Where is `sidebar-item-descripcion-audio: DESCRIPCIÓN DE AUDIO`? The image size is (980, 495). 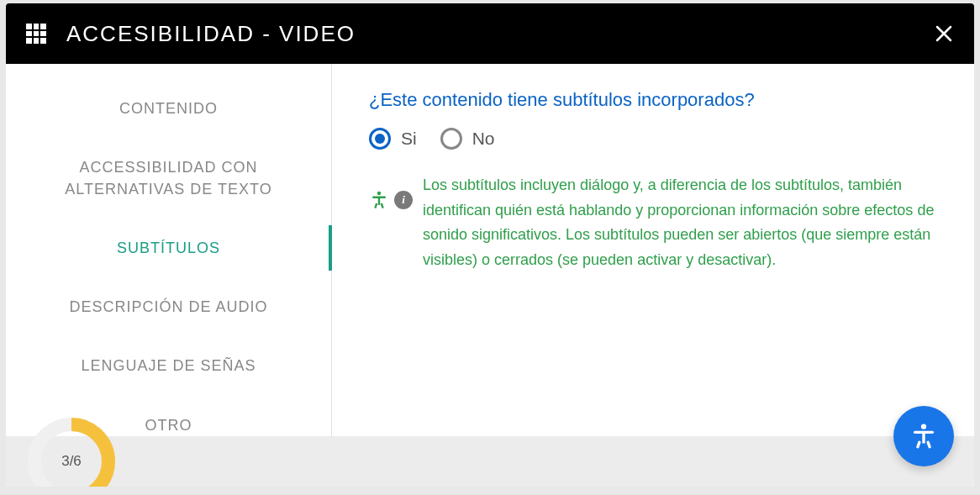 sidebar-item-descripcion-audio: DESCRIPCIÓN DE AUDIO is located at coordinates (168, 307).